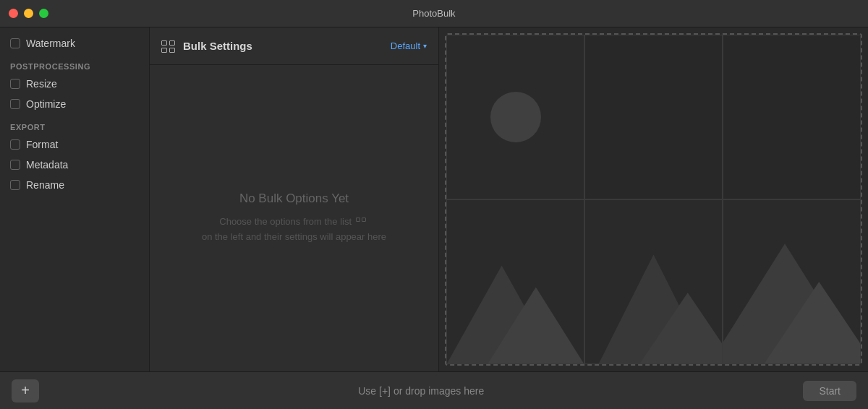 This screenshot has width=868, height=409. What do you see at coordinates (75, 104) in the screenshot?
I see `sidebar-item-optimize: Optimize` at bounding box center [75, 104].